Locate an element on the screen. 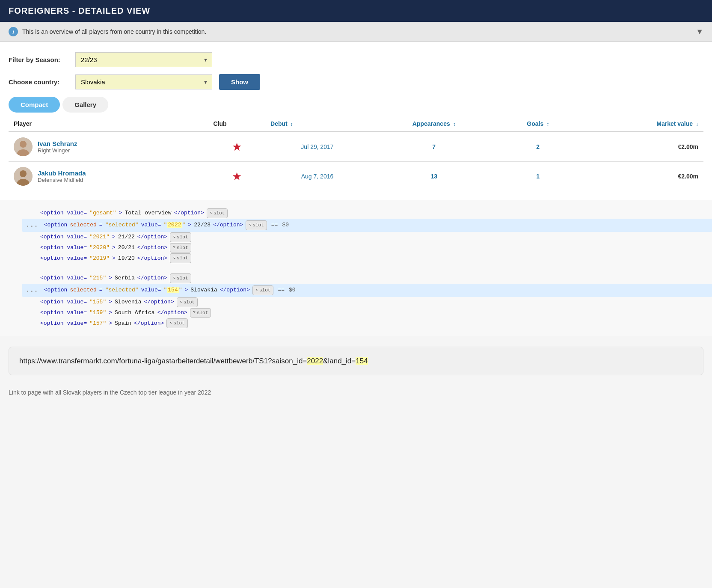  player-details-1: Ivan Schranz Right Winger is located at coordinates (57, 147).